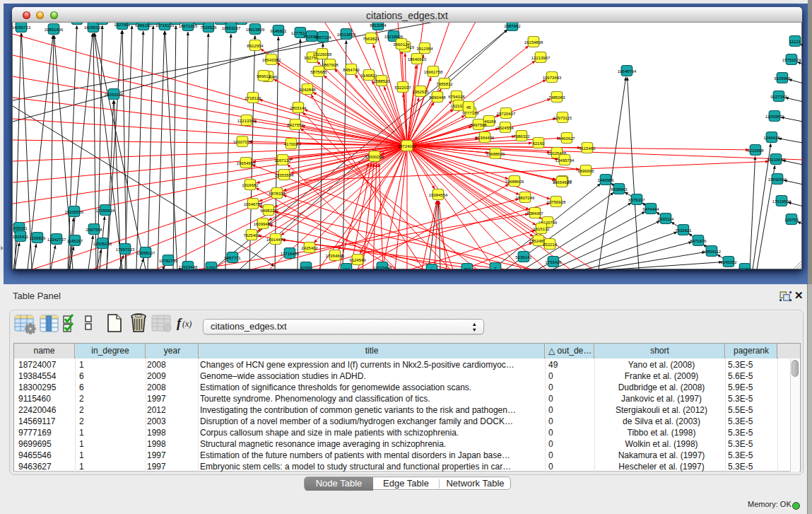 The image size is (812, 514). I want to click on svg-text: 7663822, so click(371, 39).